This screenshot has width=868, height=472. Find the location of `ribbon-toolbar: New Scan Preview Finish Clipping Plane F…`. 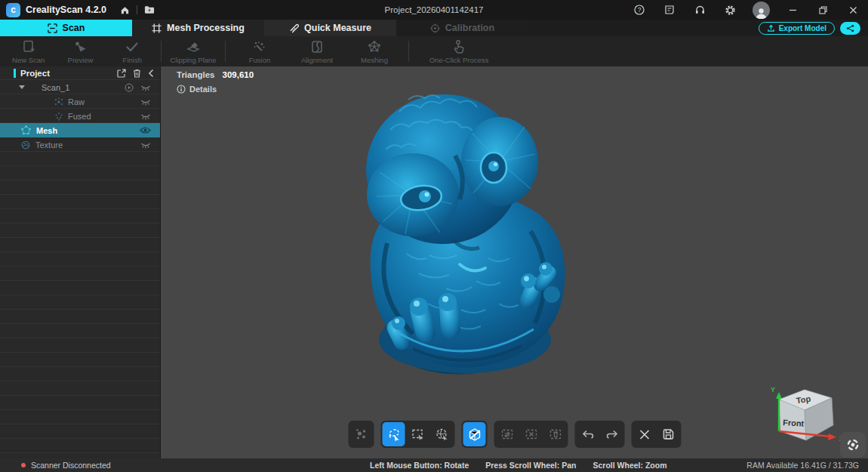

ribbon-toolbar: New Scan Preview Finish Clipping Plane F… is located at coordinates (434, 51).